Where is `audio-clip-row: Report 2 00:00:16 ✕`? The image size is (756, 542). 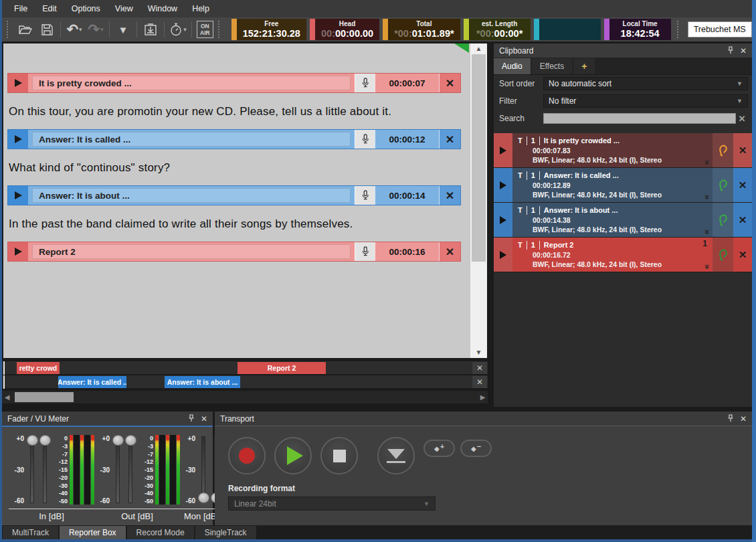 audio-clip-row: Report 2 00:00:16 ✕ is located at coordinates (234, 252).